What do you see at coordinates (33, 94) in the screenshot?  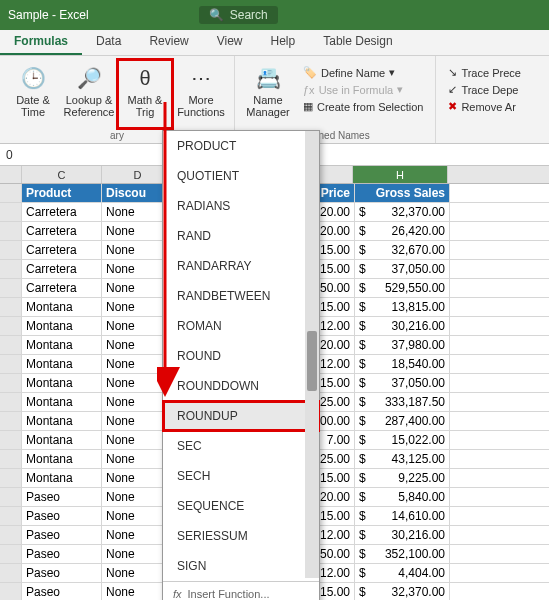 I see `date-time-button: 🕒 Date & Time` at bounding box center [33, 94].